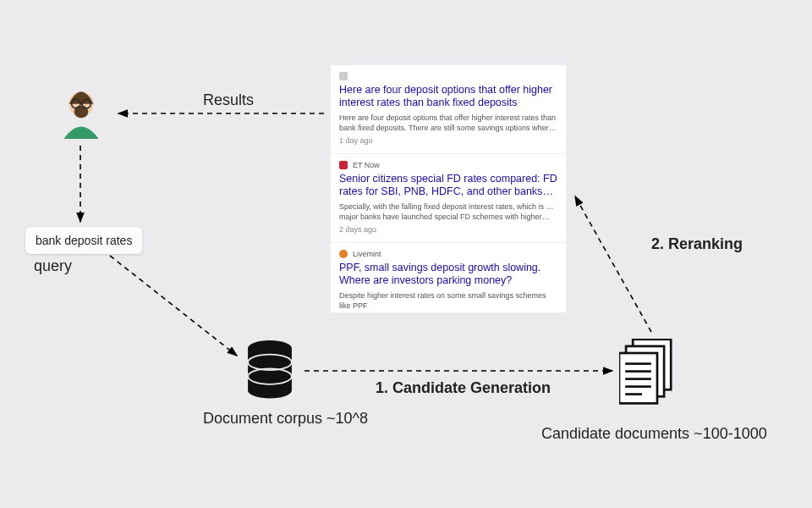  I want to click on result-title: PPF, small savings deposit growth slowin…, so click(448, 274).